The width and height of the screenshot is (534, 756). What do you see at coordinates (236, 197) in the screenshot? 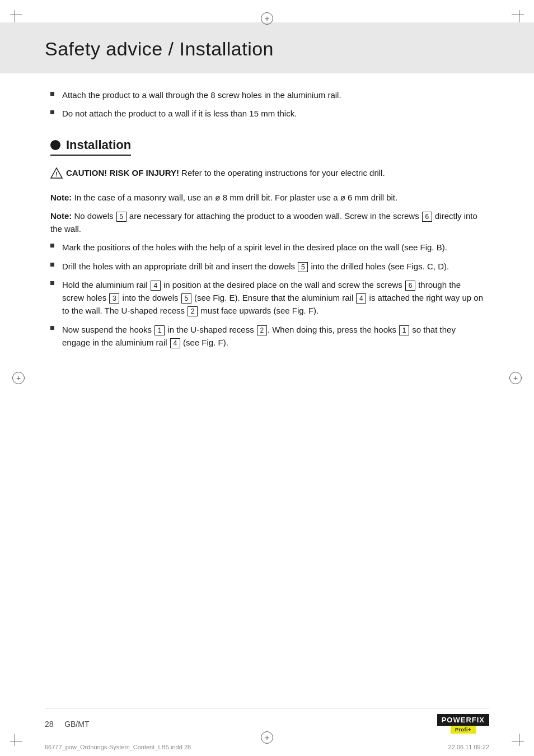
I see `note-1-text: In the case of a masonry wall, use an ø …` at bounding box center [236, 197].